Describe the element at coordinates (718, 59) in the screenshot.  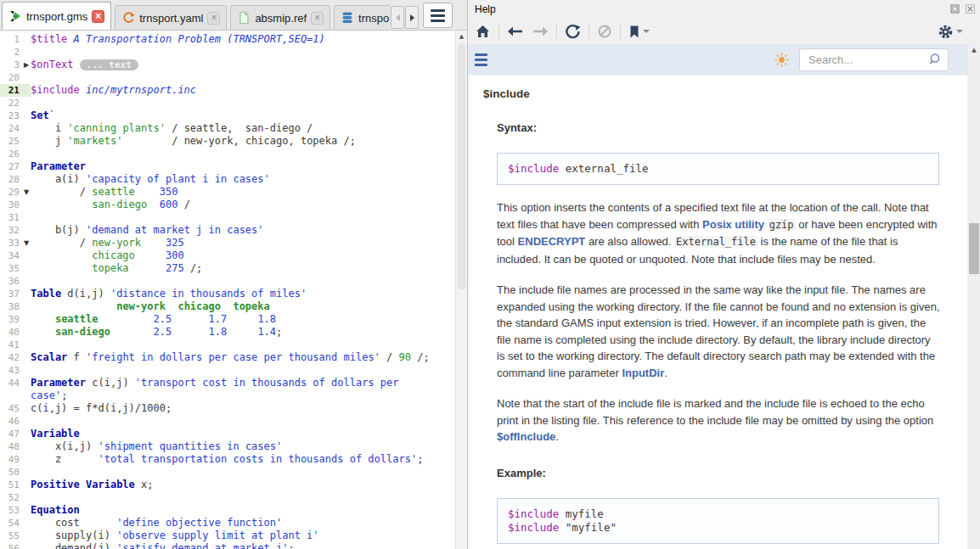
I see `help-subbar` at that location.